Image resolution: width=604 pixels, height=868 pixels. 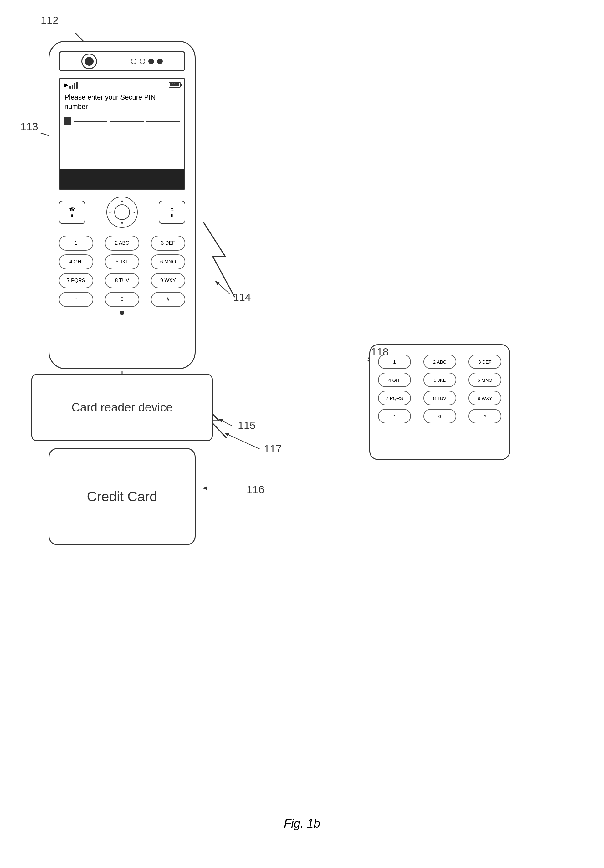 I want to click on pin-cursor, so click(x=68, y=121).